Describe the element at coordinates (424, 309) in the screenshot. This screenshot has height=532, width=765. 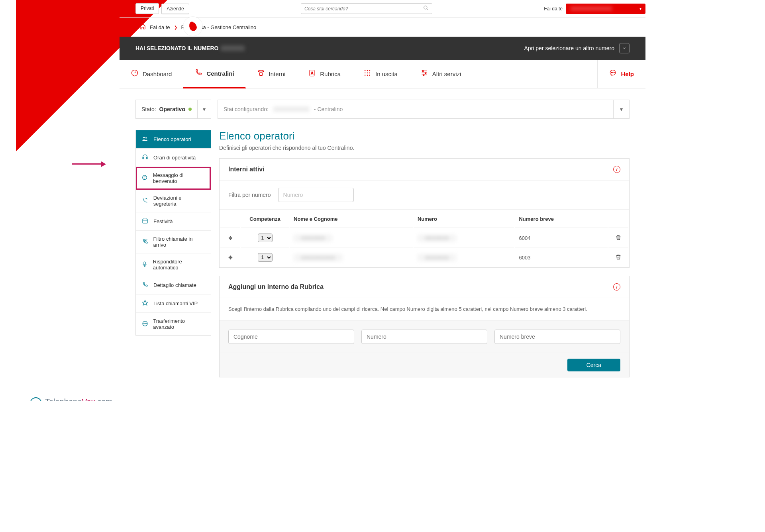
I see `aggiungi-desc: Scegli l'interno dalla Rubrica compiland…` at that location.